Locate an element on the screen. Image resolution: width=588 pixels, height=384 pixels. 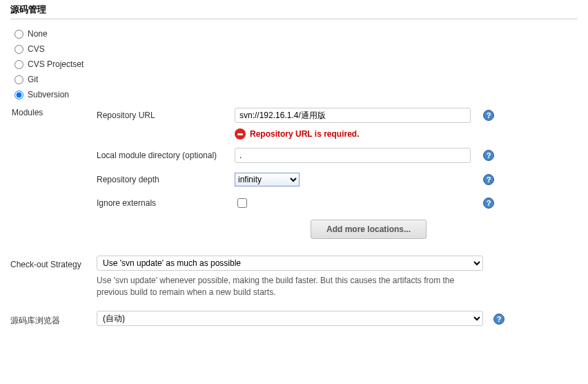
depth-label: Repository depth is located at coordinates (166, 180).